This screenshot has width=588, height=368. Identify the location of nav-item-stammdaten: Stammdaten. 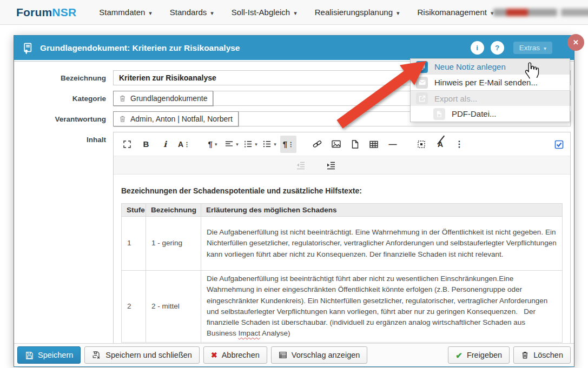
(125, 12).